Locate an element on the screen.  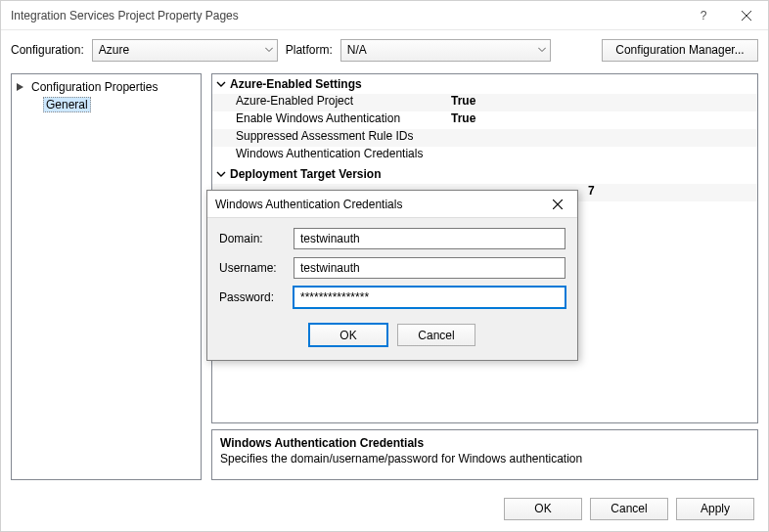
tree-item-config-props: Configuration Properties is located at coordinates (106, 87).